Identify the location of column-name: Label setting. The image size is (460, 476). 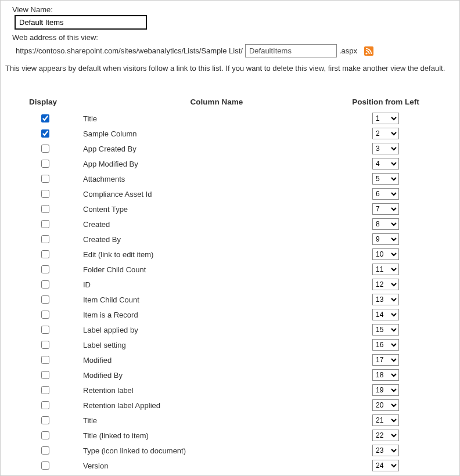
(217, 345).